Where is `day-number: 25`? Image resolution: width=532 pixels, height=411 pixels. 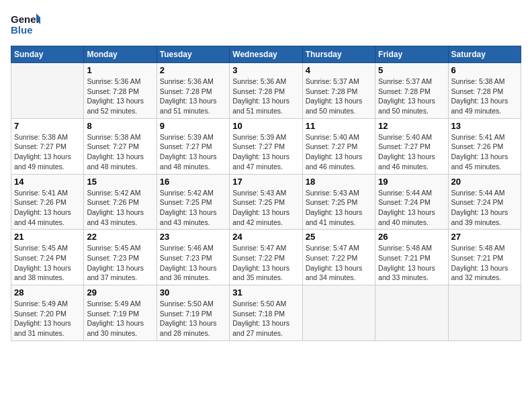
day-number: 25 is located at coordinates (339, 236).